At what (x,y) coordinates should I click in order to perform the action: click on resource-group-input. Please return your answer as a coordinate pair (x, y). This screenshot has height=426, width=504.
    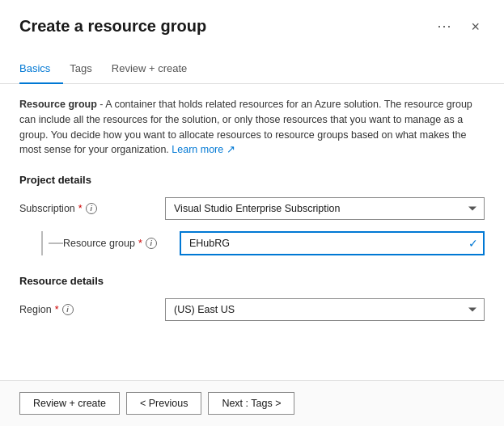
    Looking at the image, I should click on (332, 243).